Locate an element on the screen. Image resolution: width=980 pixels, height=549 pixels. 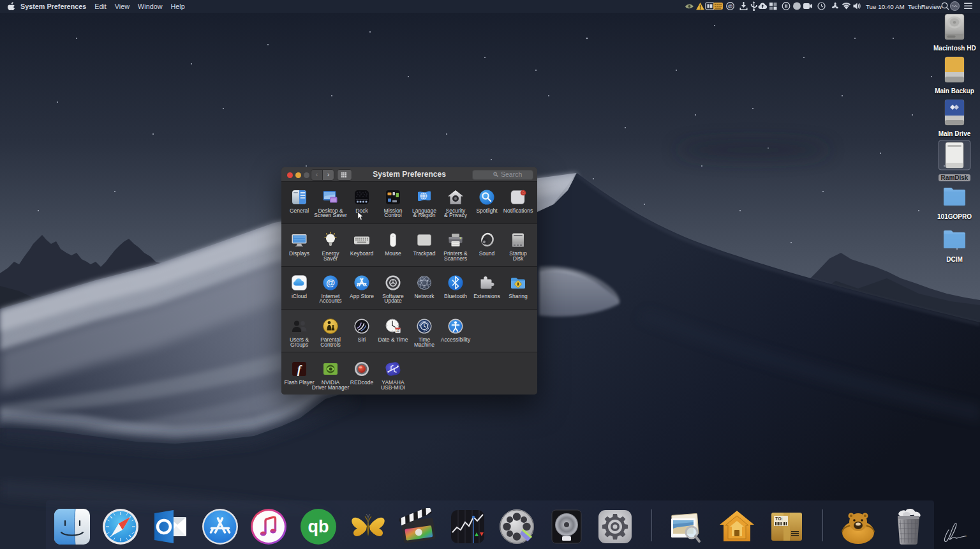
svg-text: Tue 10:40 AM is located at coordinates (886, 6).